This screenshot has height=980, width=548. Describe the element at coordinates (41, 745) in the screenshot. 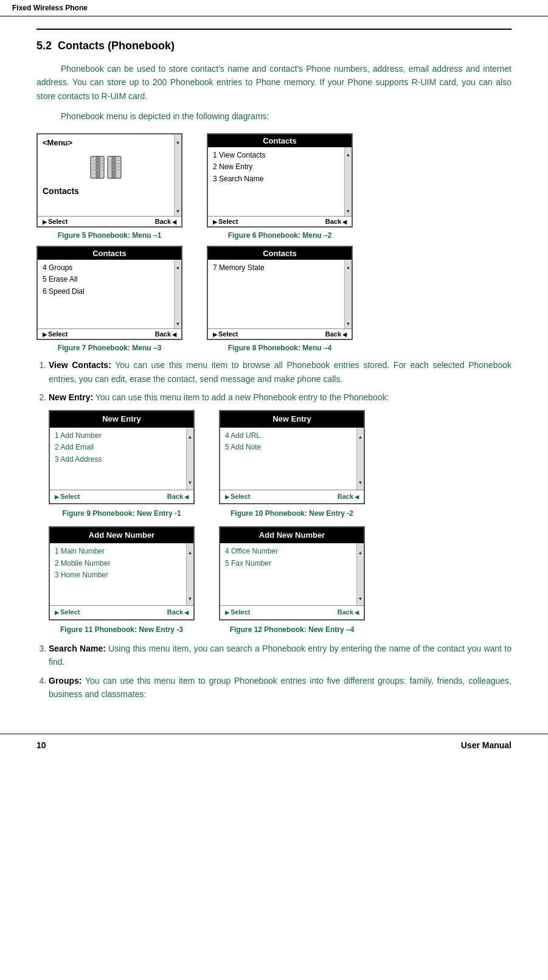

I see `page-number: 10` at that location.